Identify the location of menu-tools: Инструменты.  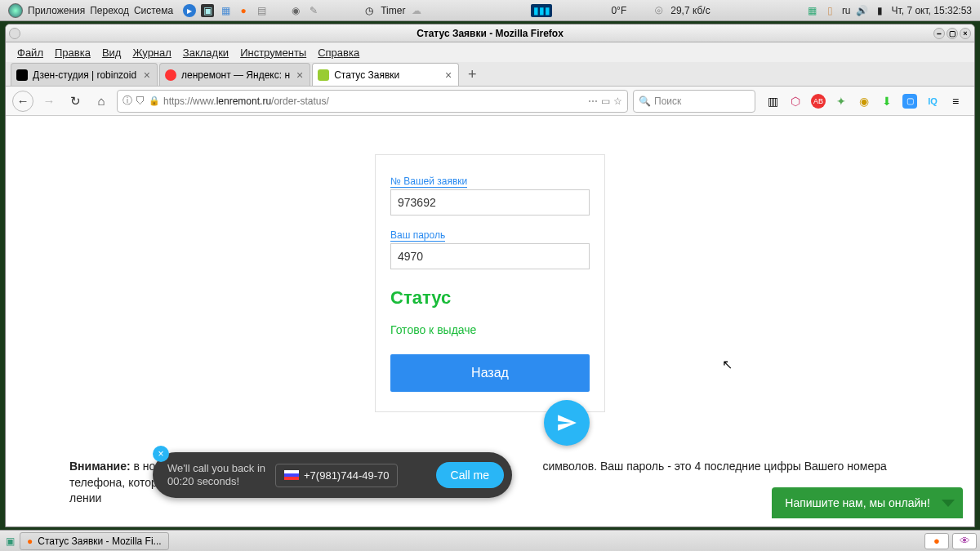
(273, 52).